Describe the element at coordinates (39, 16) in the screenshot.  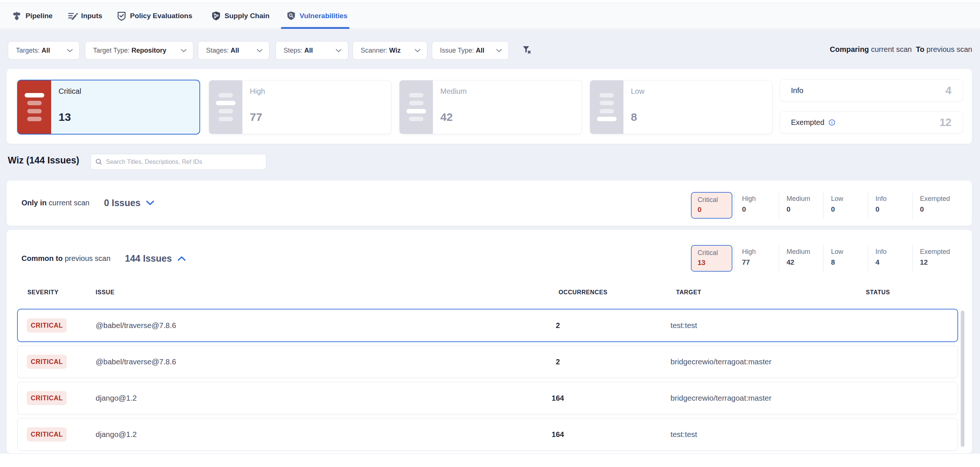
I see `tab-label: Pipeline` at that location.